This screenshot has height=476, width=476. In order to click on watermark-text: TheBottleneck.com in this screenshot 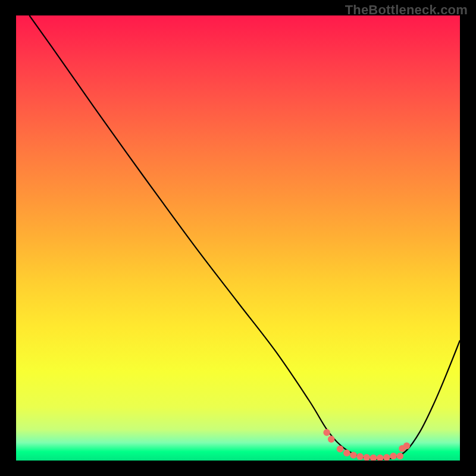, I will do `click(406, 10)`.